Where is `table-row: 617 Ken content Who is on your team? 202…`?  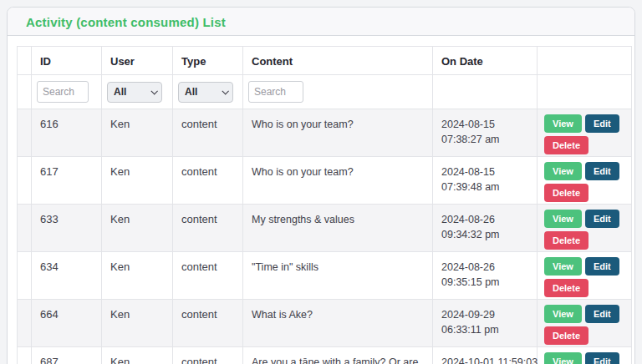 table-row: 617 Ken content Who is on your team? 202… is located at coordinates (324, 180).